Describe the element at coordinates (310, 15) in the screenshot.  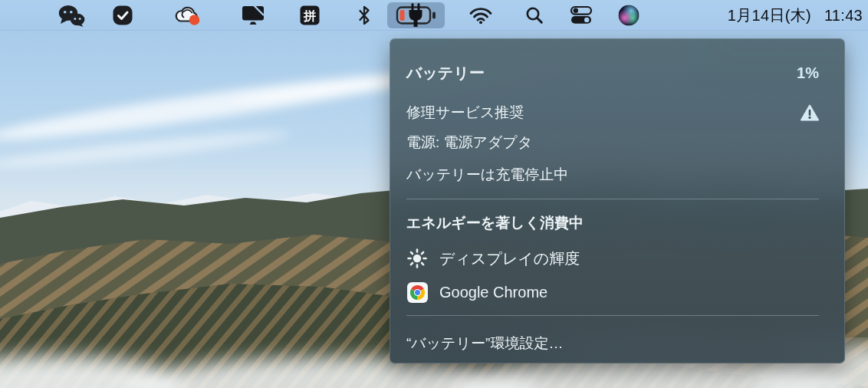
I see `pinyin-input-icon: 拼` at that location.